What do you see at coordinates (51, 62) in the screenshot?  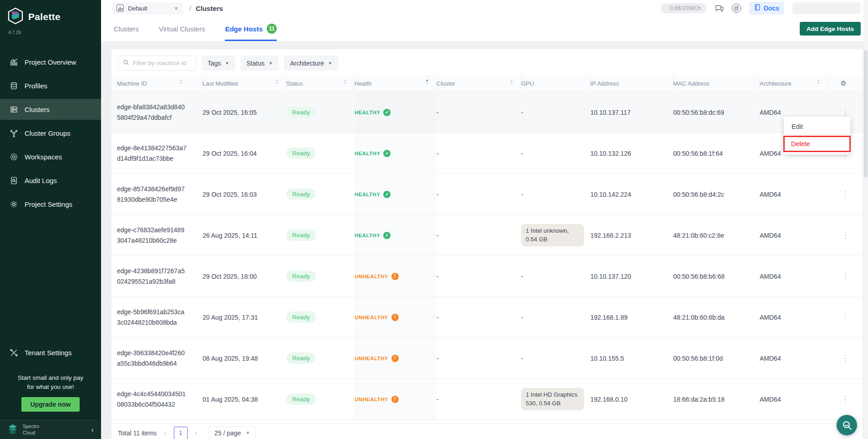 I see `sidebar-item-project-overview: Project Overview` at bounding box center [51, 62].